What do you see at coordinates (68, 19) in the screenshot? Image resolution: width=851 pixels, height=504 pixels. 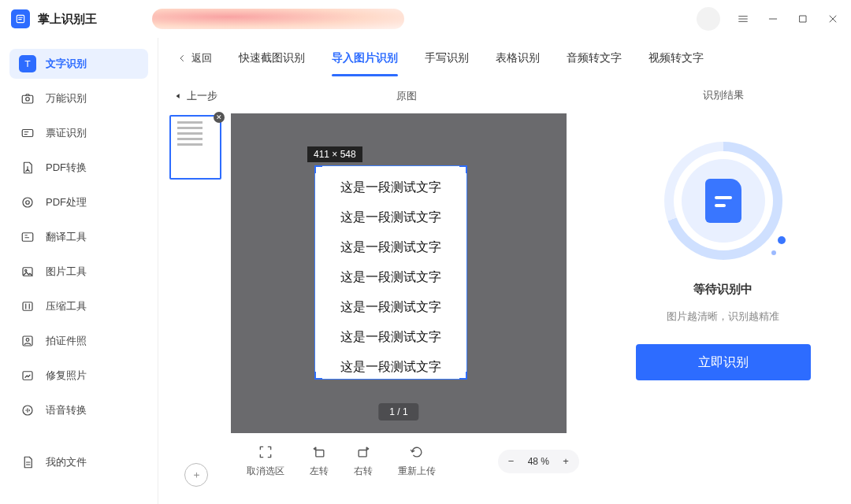 I see `app-title: 掌上识别王` at bounding box center [68, 19].